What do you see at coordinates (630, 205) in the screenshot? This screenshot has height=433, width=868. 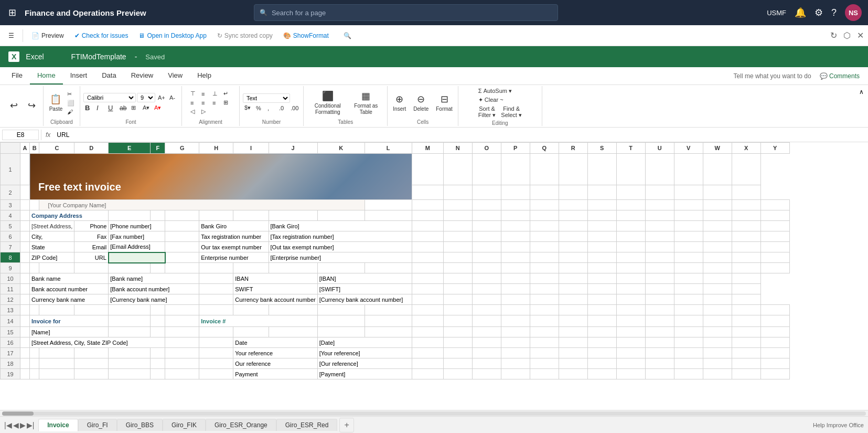 I see `cell-T3` at bounding box center [630, 205].